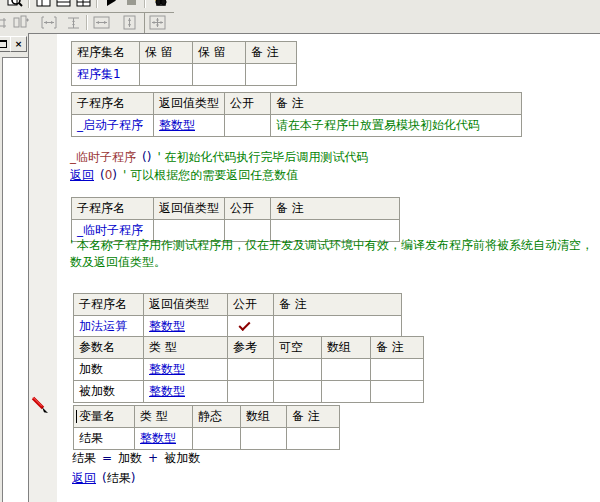  Describe the element at coordinates (157, 22) in the screenshot. I see `same-both-icon` at that location.